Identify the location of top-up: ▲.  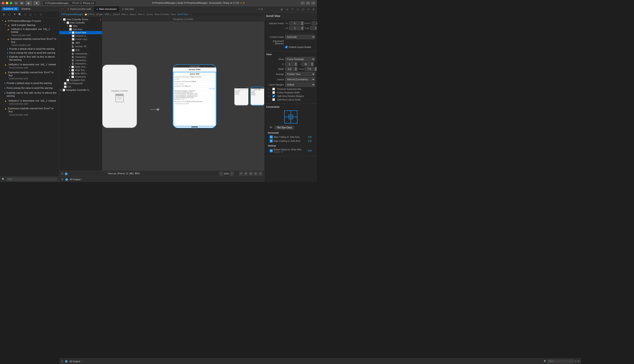
(302, 22).